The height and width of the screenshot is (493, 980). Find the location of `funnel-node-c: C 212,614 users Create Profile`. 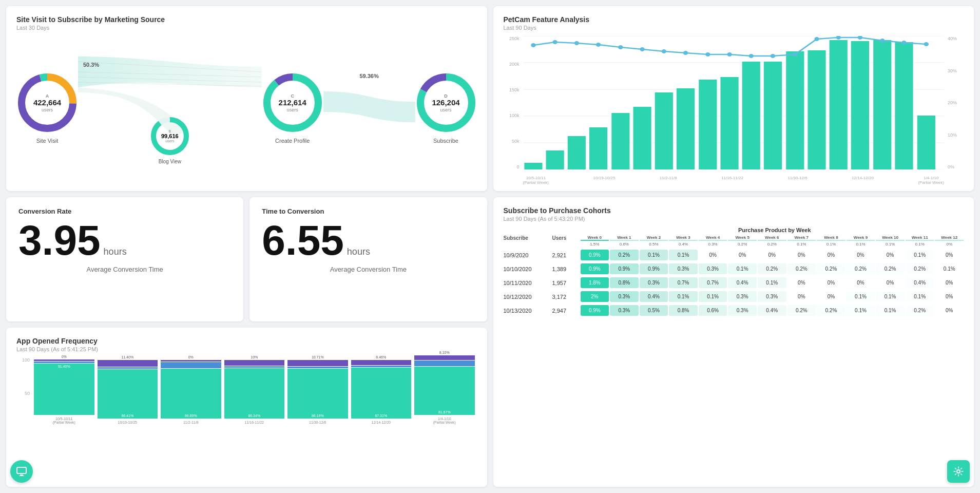

funnel-node-c: C 212,614 users Create Profile is located at coordinates (293, 108).